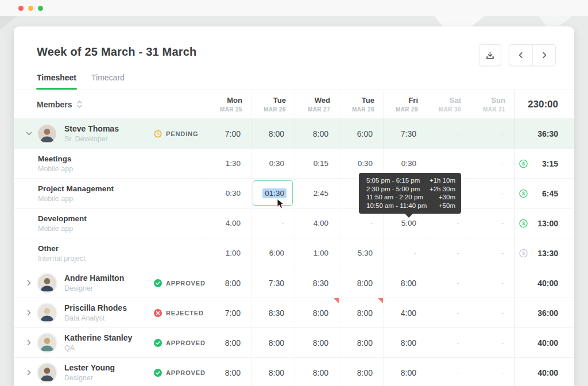  Describe the element at coordinates (229, 105) in the screenshot. I see `day-column-header-mon: MonMAR 25` at that location.